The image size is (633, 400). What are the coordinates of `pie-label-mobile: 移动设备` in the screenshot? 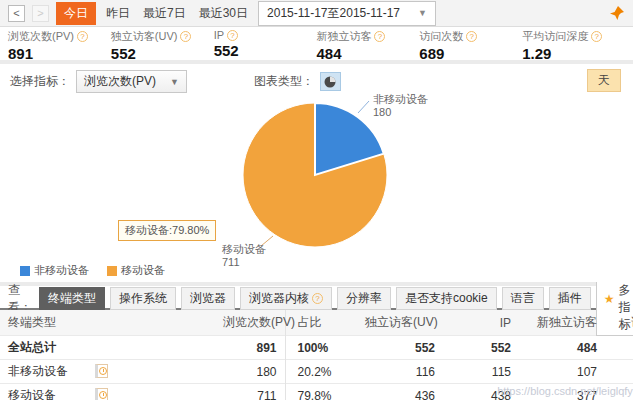 It's located at (244, 249).